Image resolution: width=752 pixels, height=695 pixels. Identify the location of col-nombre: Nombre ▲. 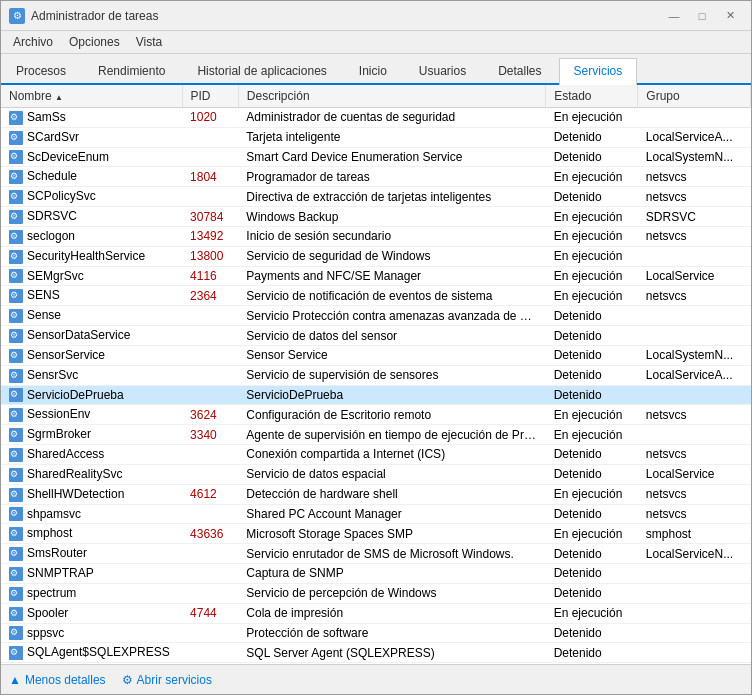
(92, 96).